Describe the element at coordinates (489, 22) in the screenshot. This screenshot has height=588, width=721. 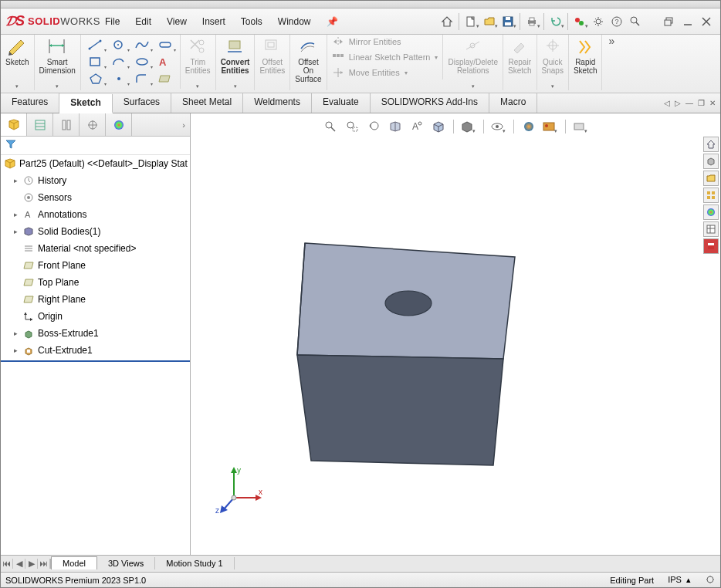
I see `open-icon: ▾` at that location.